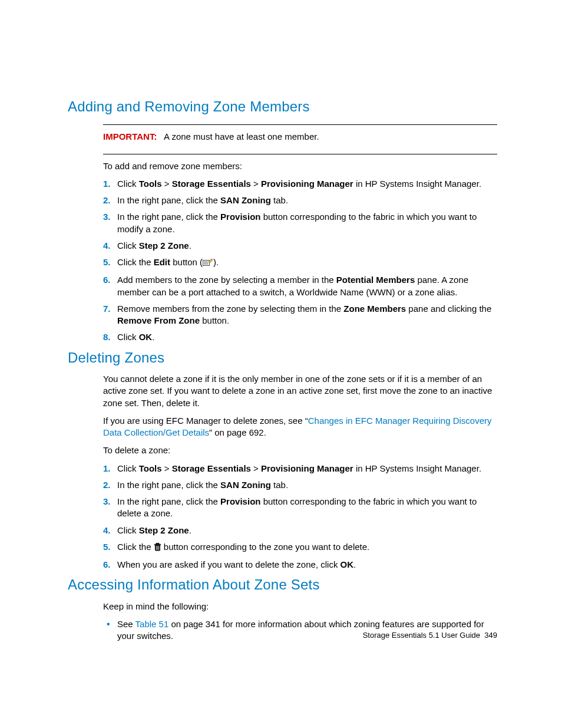 Image resolution: width=562 pixels, height=728 pixels. What do you see at coordinates (300, 125) in the screenshot?
I see `rule-top` at bounding box center [300, 125].